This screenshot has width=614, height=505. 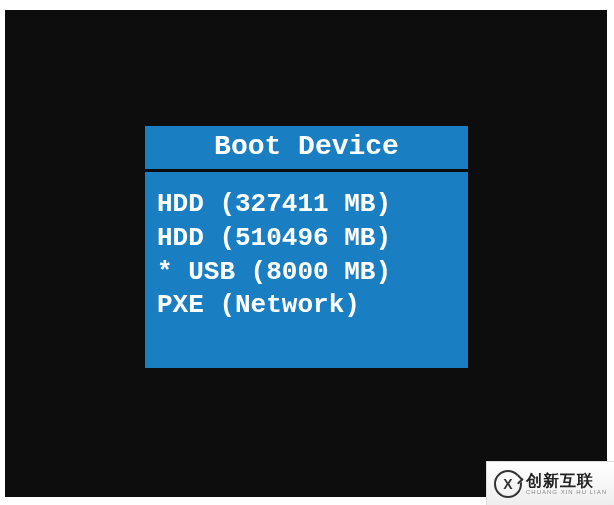 I want to click on watermark-main-text: 创新互联, so click(x=566, y=481).